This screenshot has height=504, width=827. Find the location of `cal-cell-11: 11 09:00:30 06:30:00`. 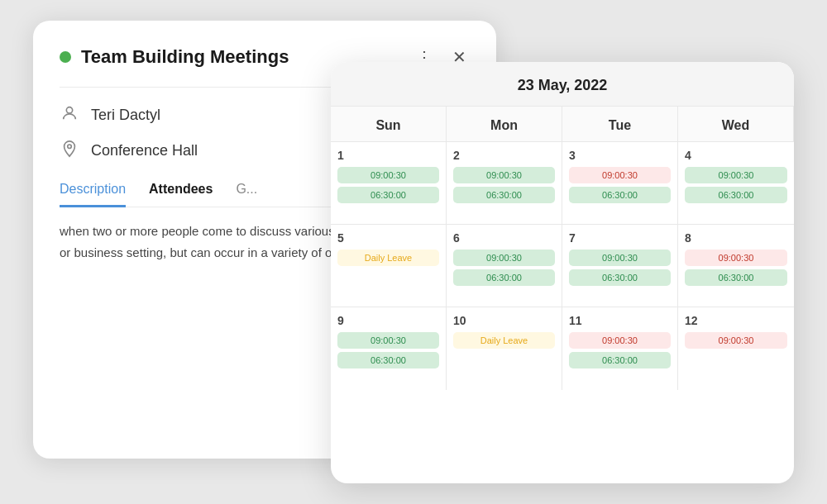

cal-cell-11: 11 09:00:30 06:30:00 is located at coordinates (620, 349).